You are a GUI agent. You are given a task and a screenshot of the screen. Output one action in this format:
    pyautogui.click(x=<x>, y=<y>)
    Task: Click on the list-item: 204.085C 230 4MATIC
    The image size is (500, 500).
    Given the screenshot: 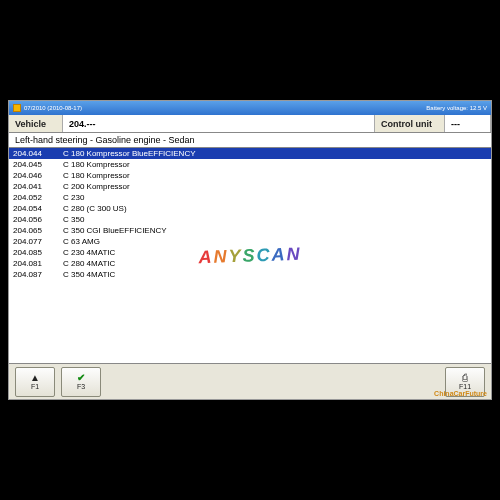 What is the action you would take?
    pyautogui.click(x=250, y=252)
    